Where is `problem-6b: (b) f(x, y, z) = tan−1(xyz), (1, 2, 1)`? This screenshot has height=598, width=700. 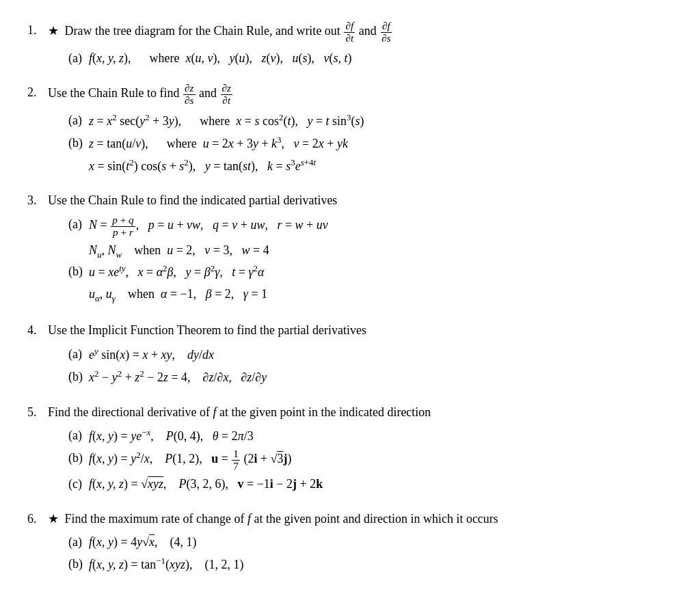
problem-6b: (b) f(x, y, z) = tan−1(xyz), (1, 2, 1) is located at coordinates (371, 565).